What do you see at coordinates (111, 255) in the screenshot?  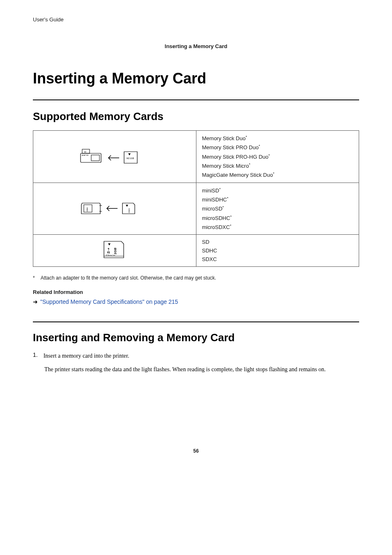 I see `svg-text: SD Memory Card` at bounding box center [111, 255].